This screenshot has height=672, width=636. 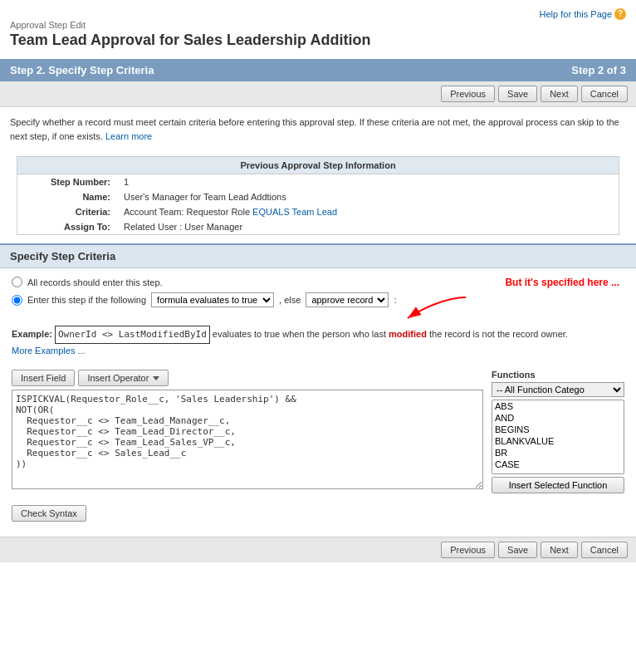 What do you see at coordinates (558, 441) in the screenshot?
I see `function-blankvalue: BLANKVALUE` at bounding box center [558, 441].